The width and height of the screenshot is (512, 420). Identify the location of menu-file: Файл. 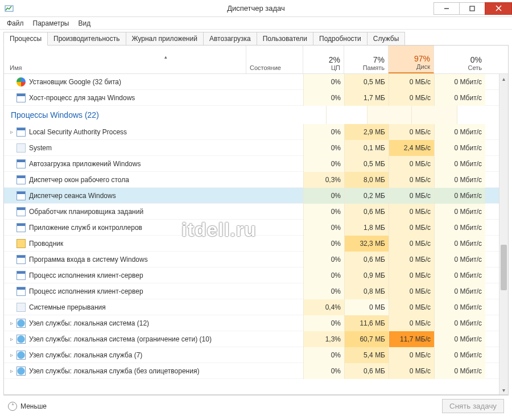
(15, 23).